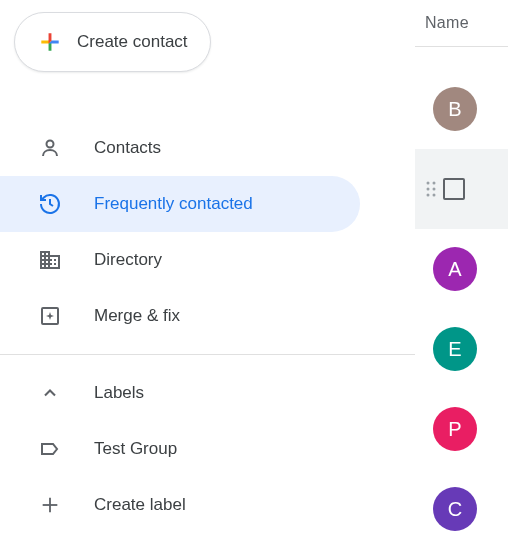 The image size is (508, 545). I want to click on nav-label: Directory, so click(128, 260).